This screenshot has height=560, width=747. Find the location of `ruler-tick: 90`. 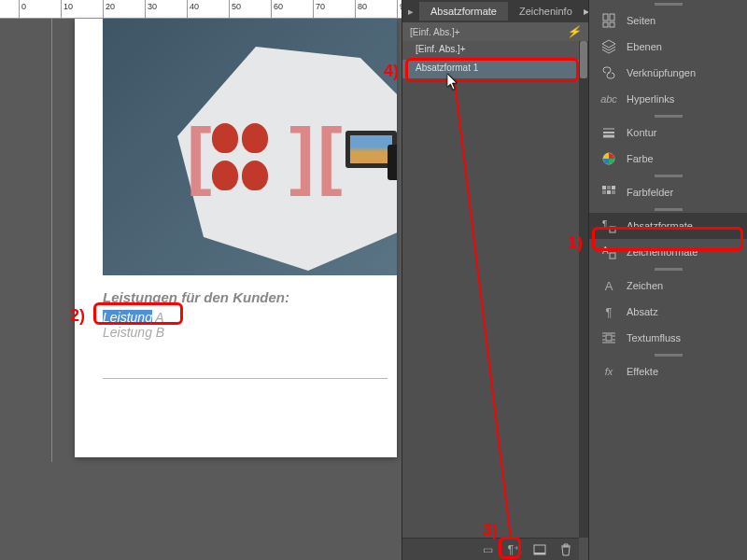

ruler-tick: 90 is located at coordinates (398, 9).